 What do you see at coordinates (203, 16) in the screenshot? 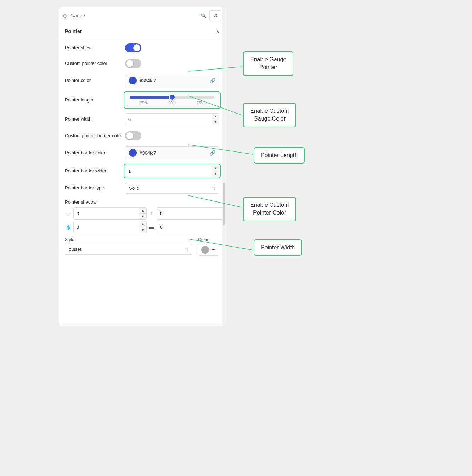
I see `search-icon: 🔍` at bounding box center [203, 16].